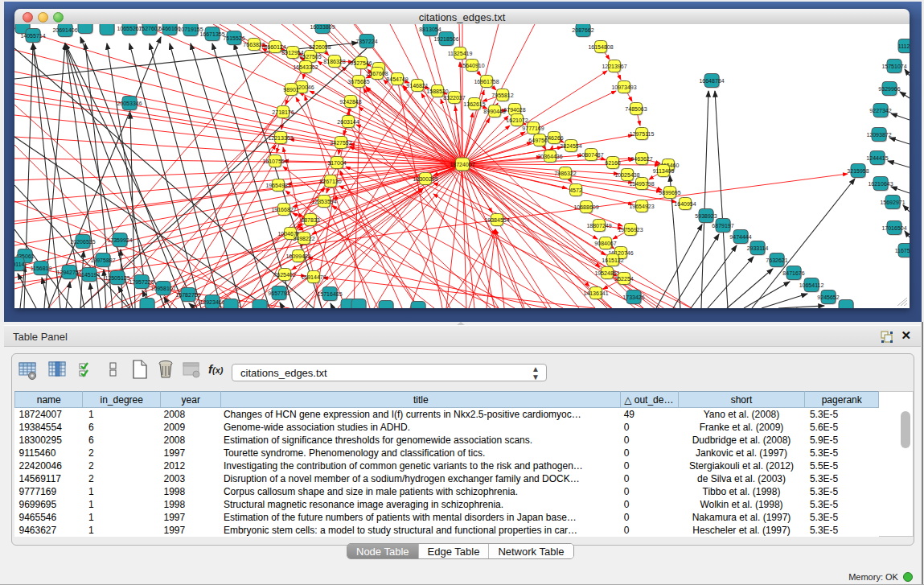 This screenshot has width=924, height=585. What do you see at coordinates (446, 39) in the screenshot?
I see `svg-text: 19218506` at bounding box center [446, 39].